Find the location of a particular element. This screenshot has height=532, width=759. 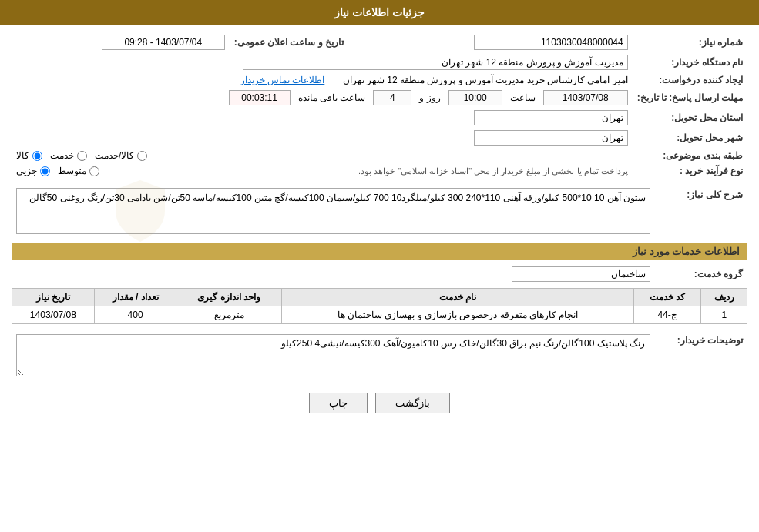

remaining-label: ساعت باقی مانده is located at coordinates (332, 98).